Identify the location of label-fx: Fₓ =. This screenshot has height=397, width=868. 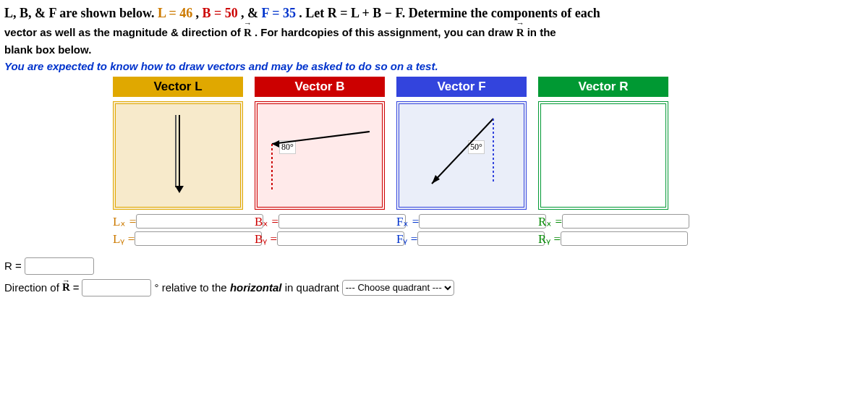
(408, 221).